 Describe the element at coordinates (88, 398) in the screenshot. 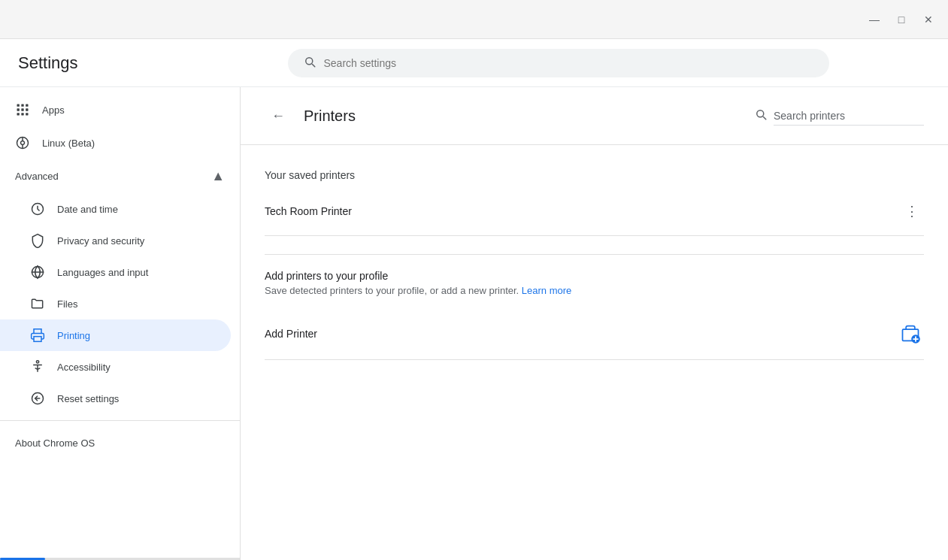

I see `sidebar-item-reset-label: Reset settings` at that location.